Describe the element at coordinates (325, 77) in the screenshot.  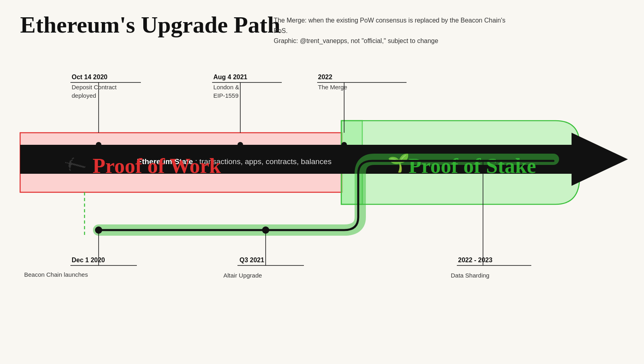
I see `date-2022: 2022` at that location.